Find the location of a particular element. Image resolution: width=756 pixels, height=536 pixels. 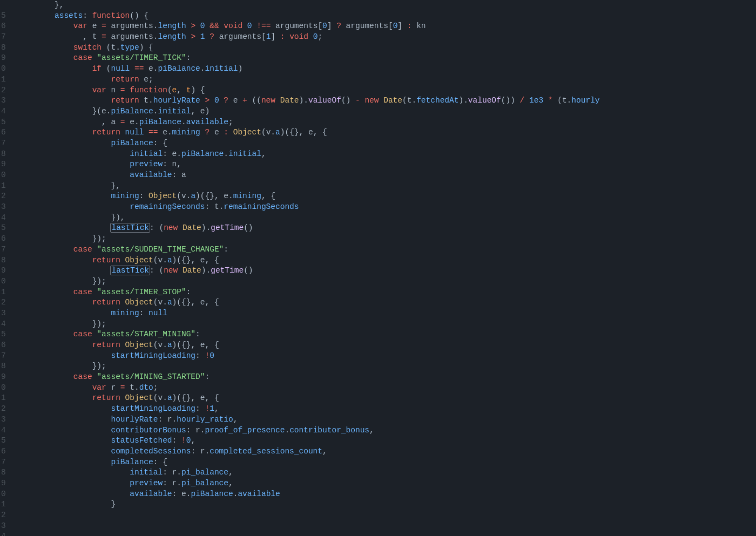

code-line: case "assets/SUDDEN_TIME_CHANGE": is located at coordinates (382, 250).